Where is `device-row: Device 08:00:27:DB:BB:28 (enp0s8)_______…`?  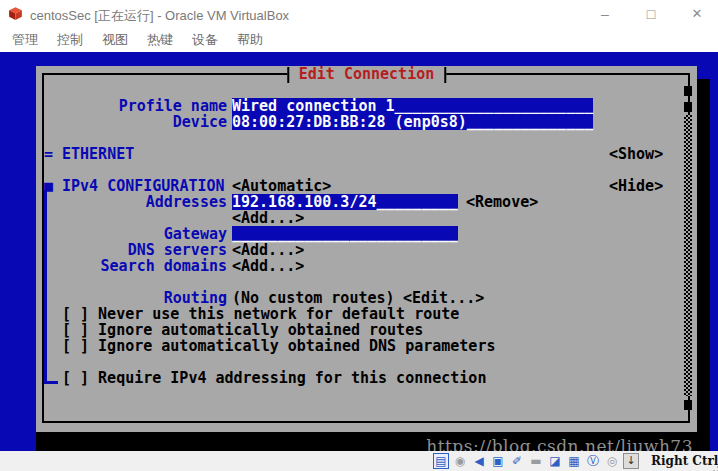
device-row: Device 08:00:27:DB:BB:28 (enp0s8)_______… is located at coordinates (366, 122).